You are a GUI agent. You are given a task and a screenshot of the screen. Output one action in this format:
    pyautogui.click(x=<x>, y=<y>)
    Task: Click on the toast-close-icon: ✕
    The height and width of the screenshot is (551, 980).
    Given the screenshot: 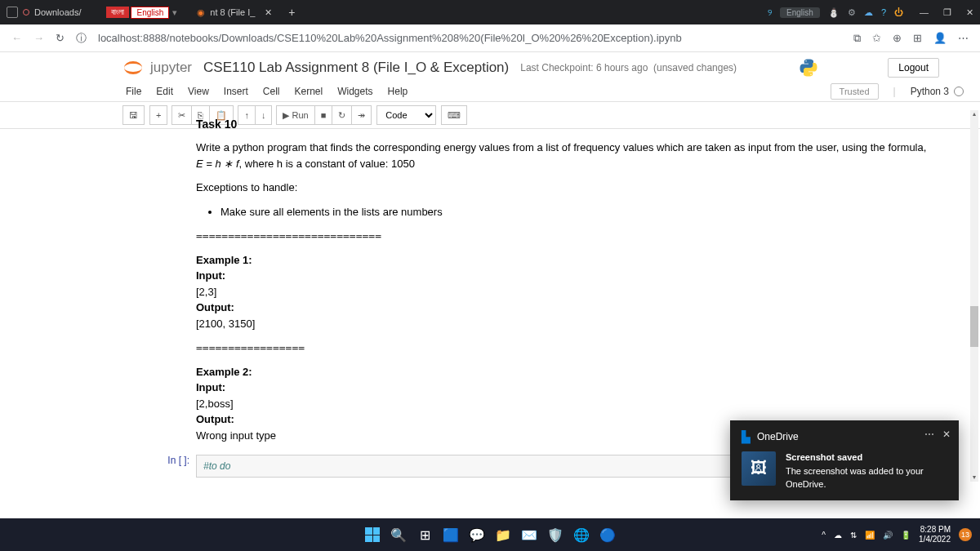 What is the action you would take?
    pyautogui.click(x=947, y=434)
    